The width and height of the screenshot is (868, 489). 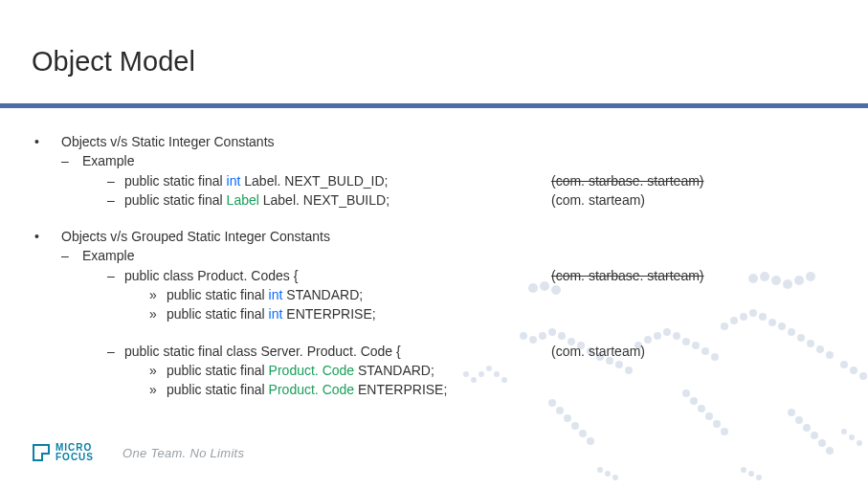 What do you see at coordinates (264, 295) in the screenshot?
I see `code-line: public static final int STANDARD;` at bounding box center [264, 295].